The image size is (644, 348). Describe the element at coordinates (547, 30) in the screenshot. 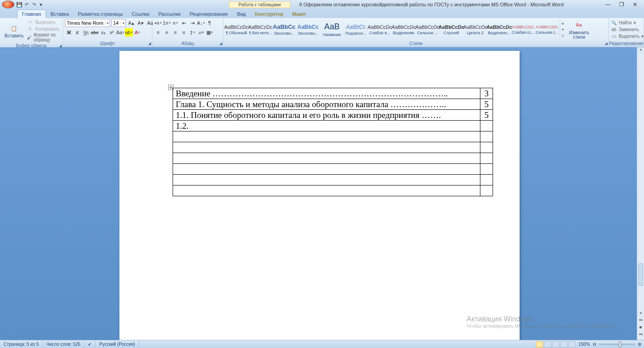

I see `style-13: ААBBCCDCСильная с...` at that location.